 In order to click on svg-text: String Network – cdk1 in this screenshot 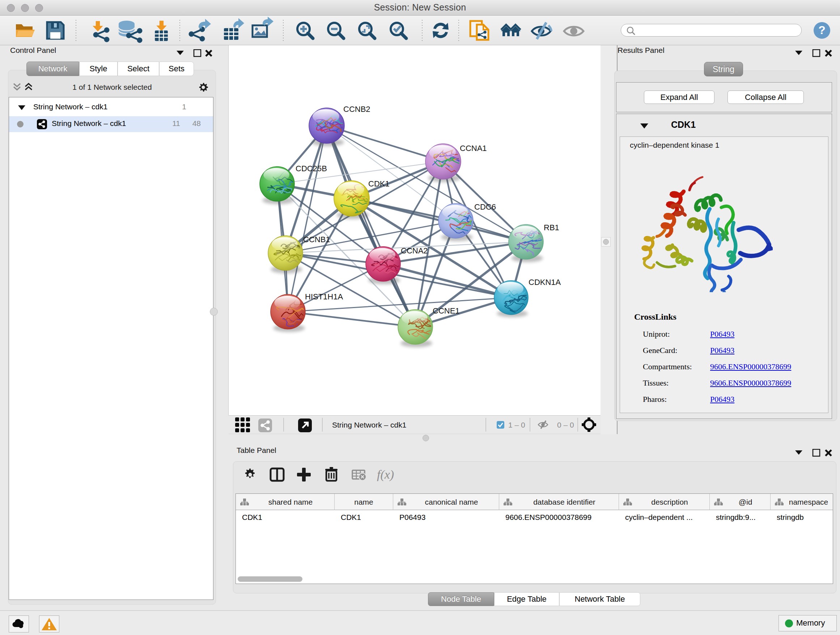, I will do `click(369, 425)`.